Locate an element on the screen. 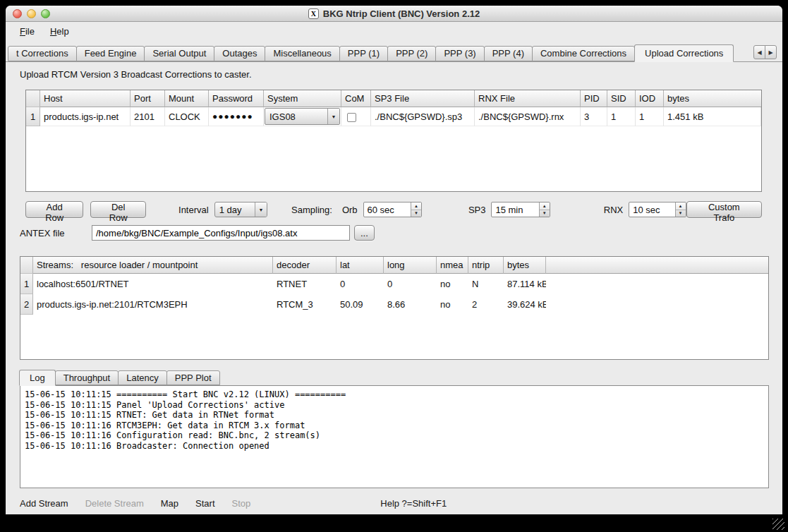 This screenshot has height=532, width=788. sp3-label: SP3 is located at coordinates (477, 210).